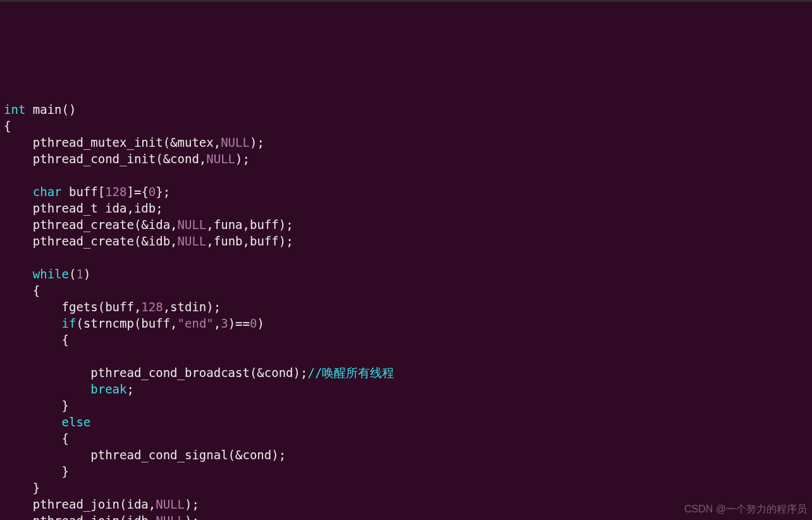  Describe the element at coordinates (406, 241) in the screenshot. I see `code-line: pthread_create(&idb,NULL,funb,buff);` at that location.